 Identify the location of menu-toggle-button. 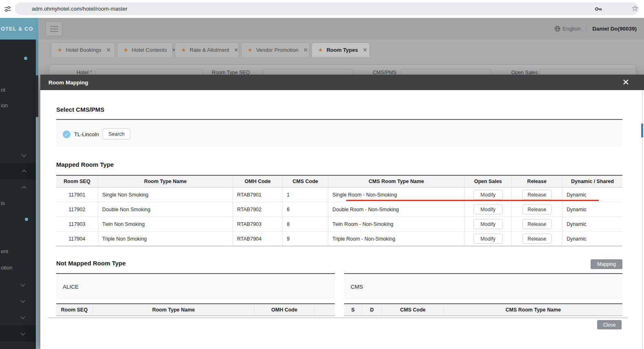
(54, 29).